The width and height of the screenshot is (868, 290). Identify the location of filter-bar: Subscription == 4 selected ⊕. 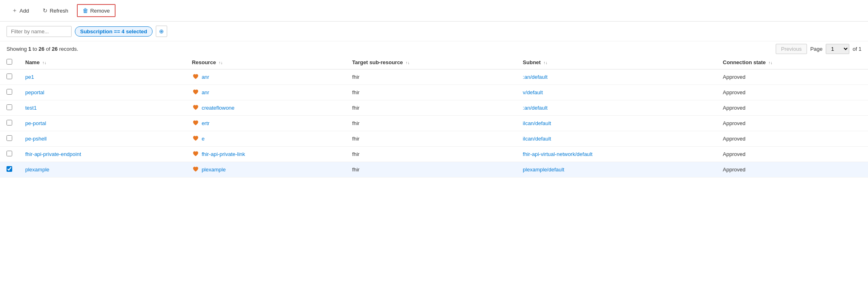
(434, 32).